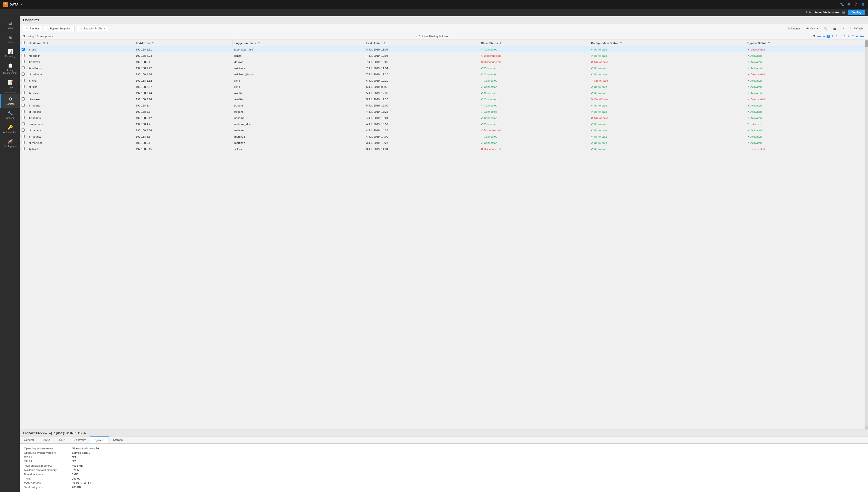 Image resolution: width=868 pixels, height=492 pixels. What do you see at coordinates (62, 440) in the screenshot?
I see `tab-dlp: DLP` at bounding box center [62, 440].